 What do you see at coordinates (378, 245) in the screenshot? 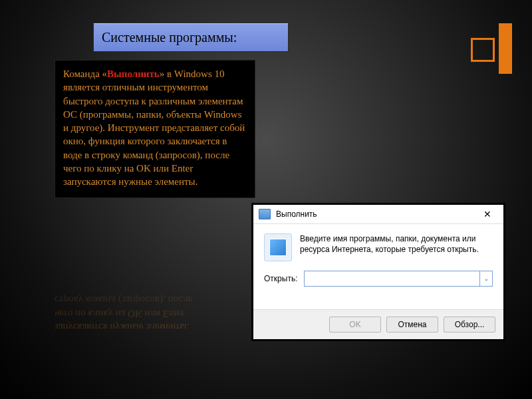
I see `run-body: Введите имя программы, папки, документа …` at bounding box center [378, 245].